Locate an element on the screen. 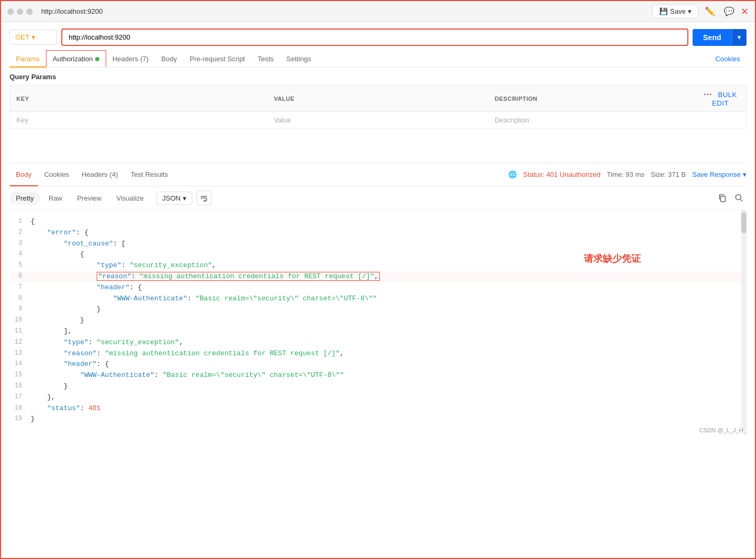  value-cell: Value is located at coordinates (378, 120).